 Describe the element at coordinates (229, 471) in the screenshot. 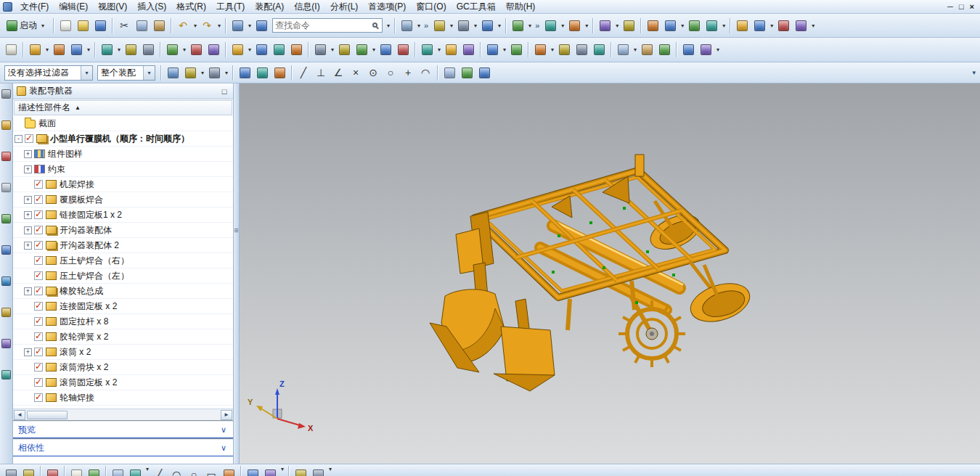

I see `polygon-icon` at that location.